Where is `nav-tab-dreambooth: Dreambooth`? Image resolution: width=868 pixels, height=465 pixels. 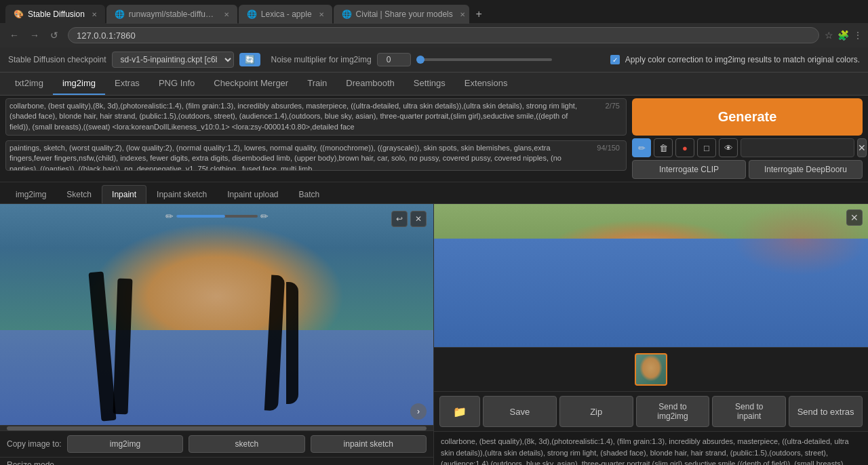 nav-tab-dreambooth: Dreambooth is located at coordinates (370, 84).